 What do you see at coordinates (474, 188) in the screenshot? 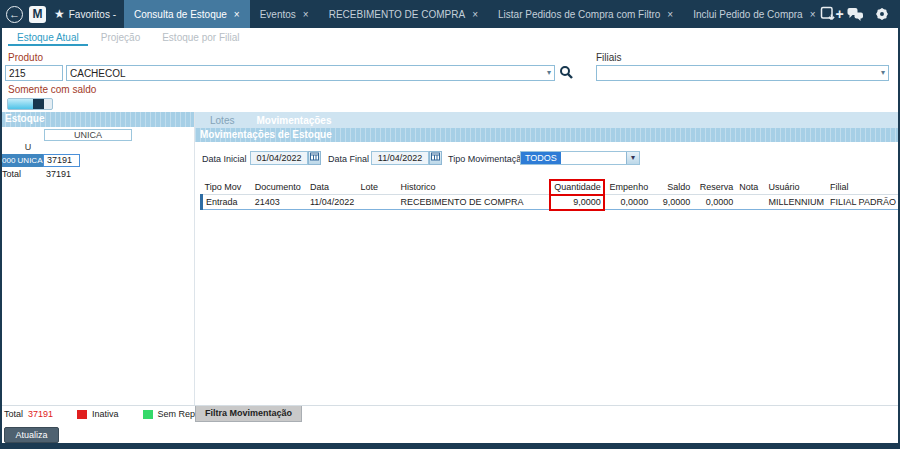
I see `col-historico: Historico` at bounding box center [474, 188].